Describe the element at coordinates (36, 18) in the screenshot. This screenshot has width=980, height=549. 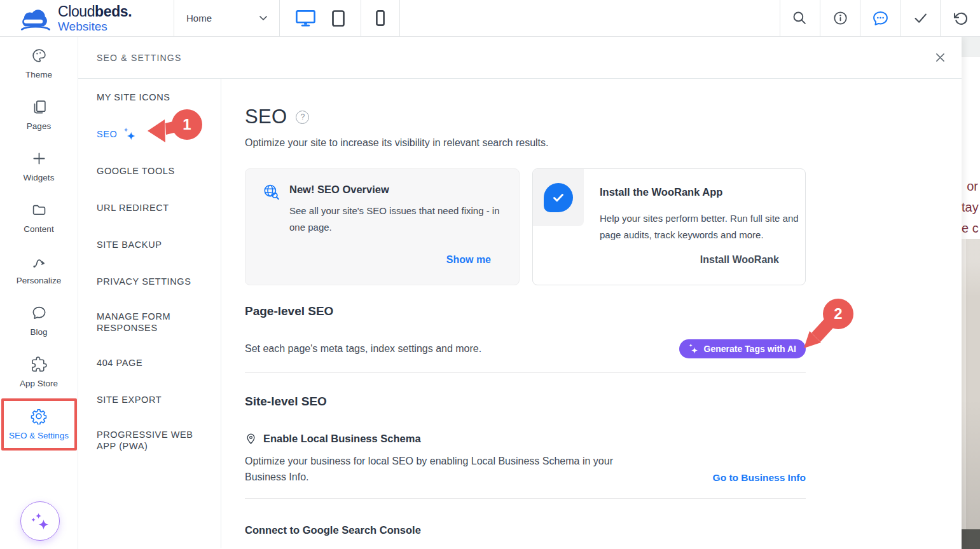
I see `cloudbeds-cloud-icon` at that location.